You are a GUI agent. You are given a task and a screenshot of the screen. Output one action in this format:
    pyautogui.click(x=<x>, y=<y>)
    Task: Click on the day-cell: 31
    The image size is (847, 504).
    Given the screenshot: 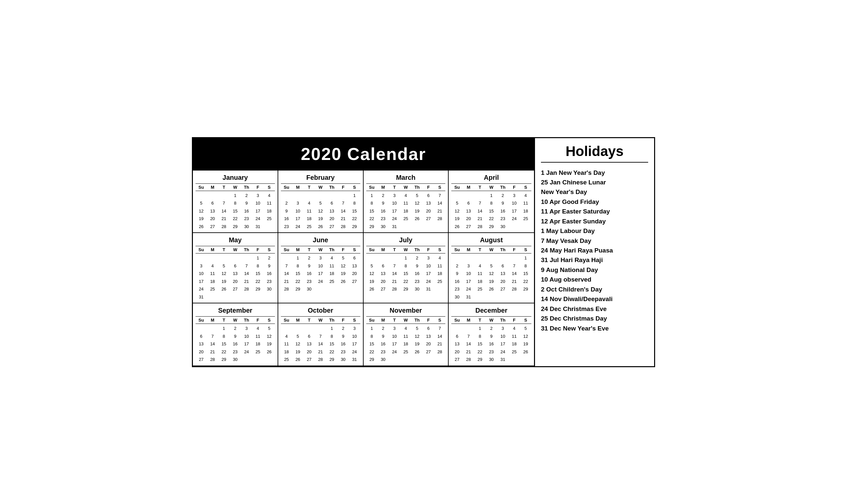 What is the action you would take?
    pyautogui.click(x=428, y=289)
    